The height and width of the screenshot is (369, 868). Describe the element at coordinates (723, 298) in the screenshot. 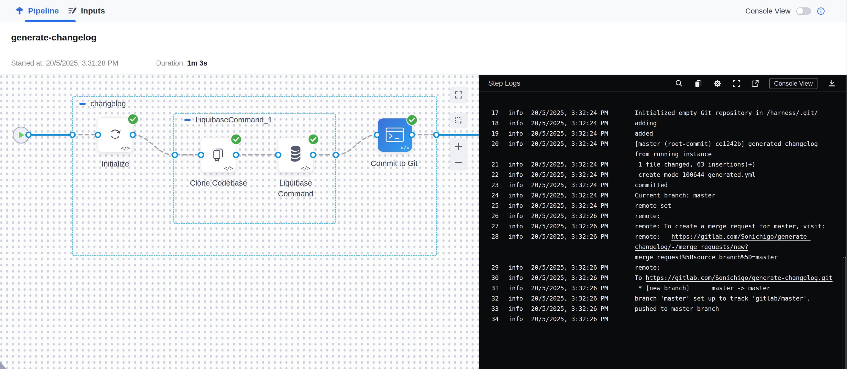

I see `log-message: branch 'master' set up to track 'gitlab/…` at that location.